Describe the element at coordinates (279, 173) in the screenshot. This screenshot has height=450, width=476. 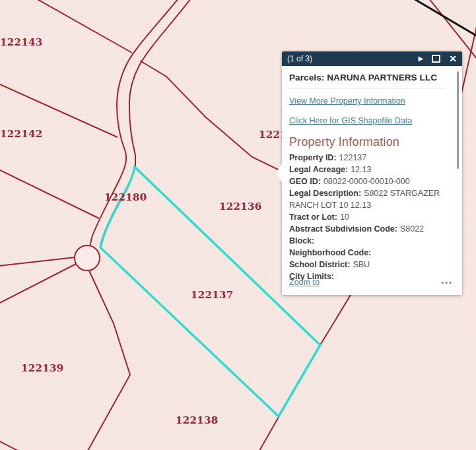
I see `popup-callout-arrow` at that location.